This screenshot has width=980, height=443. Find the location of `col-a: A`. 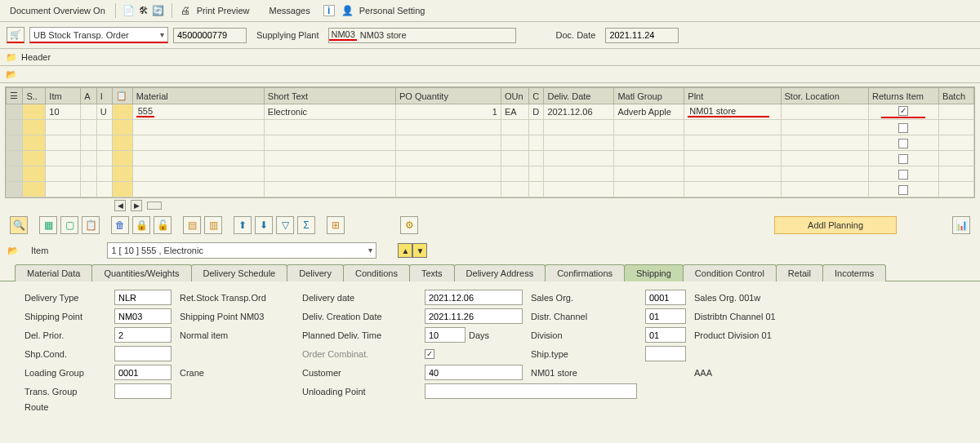

col-a: A is located at coordinates (88, 96).